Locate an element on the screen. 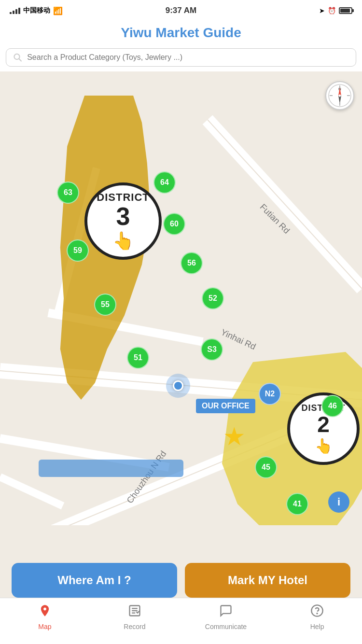  marker-64: 64 is located at coordinates (165, 182).